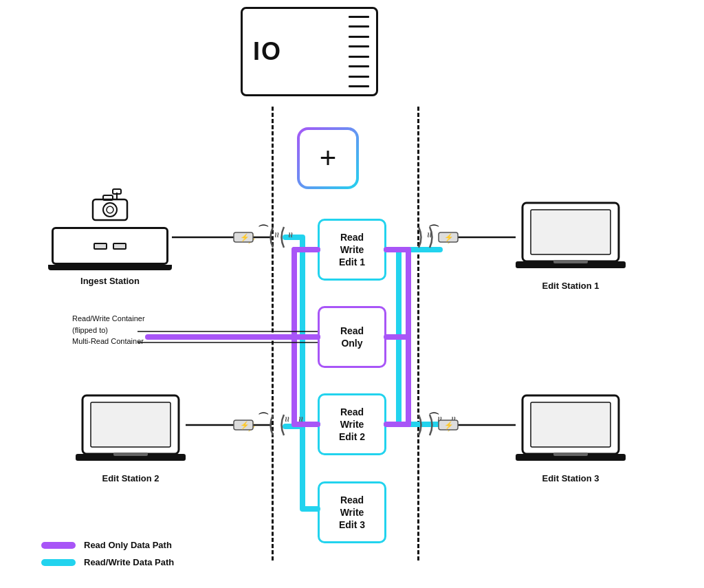 This screenshot has width=704, height=588. Describe the element at coordinates (352, 425) in the screenshot. I see `rwe2-label: ReadWriteEdit 2` at that location.